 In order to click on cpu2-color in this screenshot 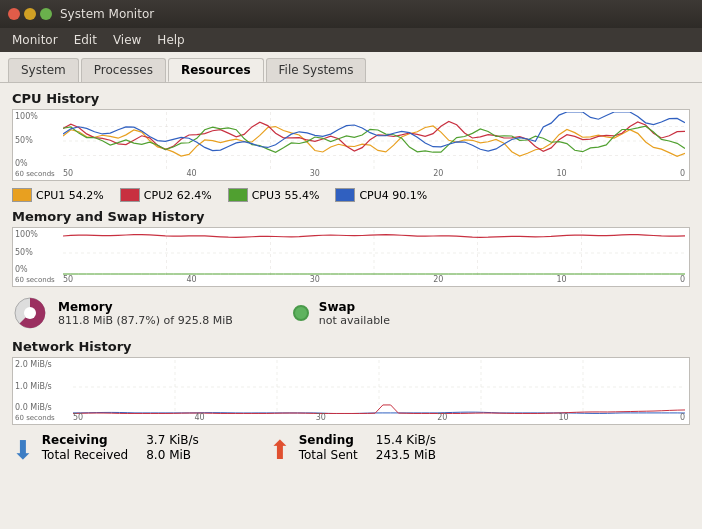, I will do `click(130, 195)`.